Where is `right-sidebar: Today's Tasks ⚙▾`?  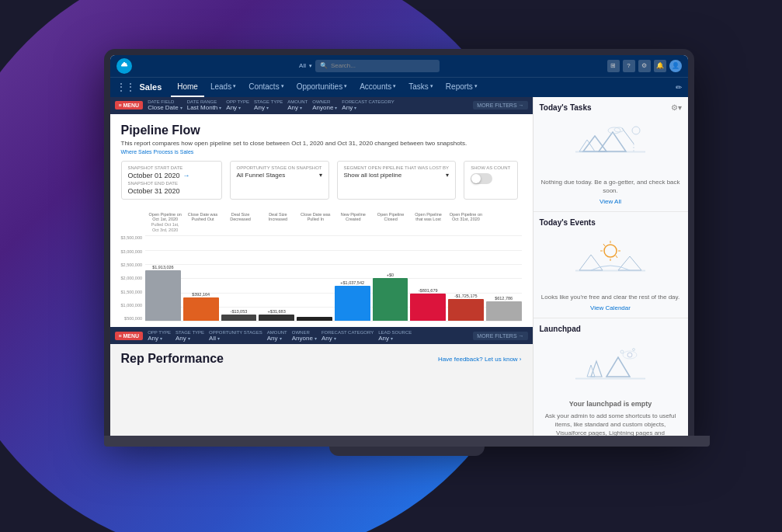
right-sidebar: Today's Tasks ⚙▾ is located at coordinates (610, 266).